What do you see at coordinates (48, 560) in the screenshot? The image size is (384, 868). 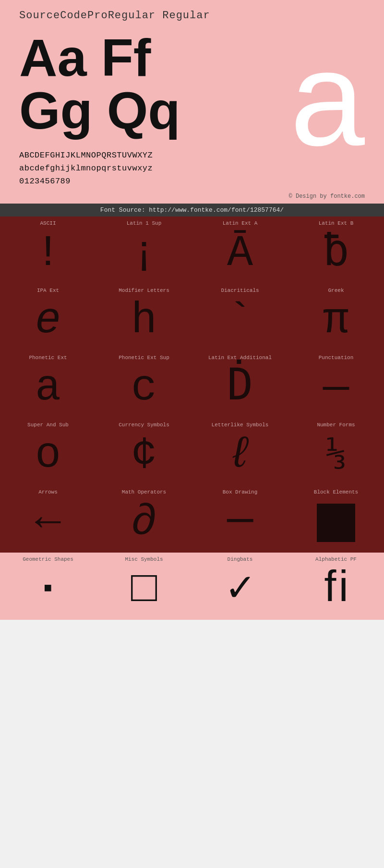 I see `label-geoshapes: Geometric Shapes` at bounding box center [48, 560].